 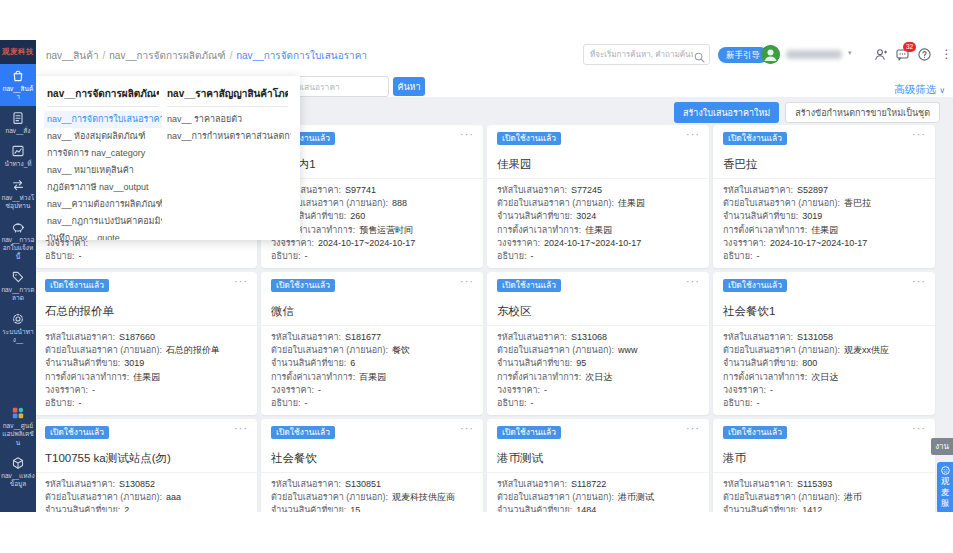 I want to click on sidebar-item-shopping-bag: nav__สินค้า, so click(x=18, y=85).